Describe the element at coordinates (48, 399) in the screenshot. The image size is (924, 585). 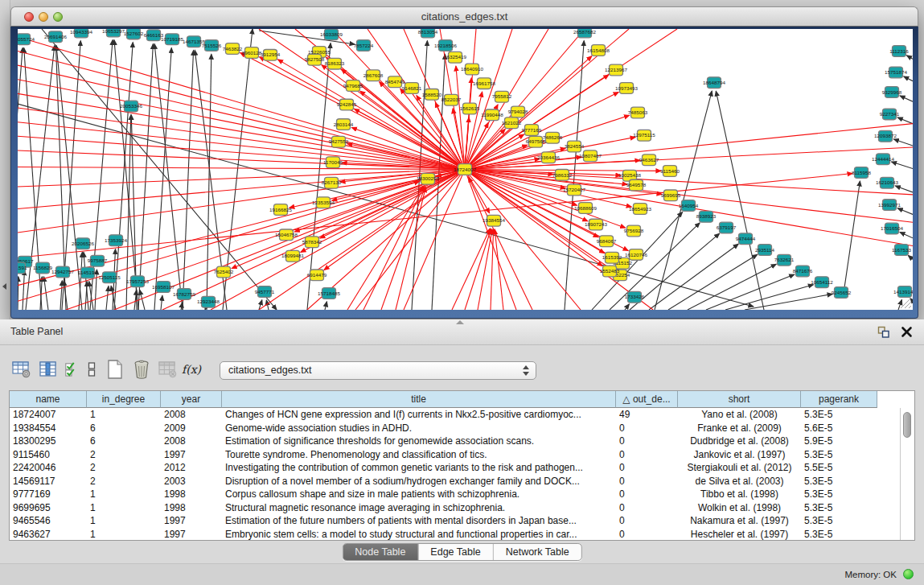
I see `column-header: name` at that location.